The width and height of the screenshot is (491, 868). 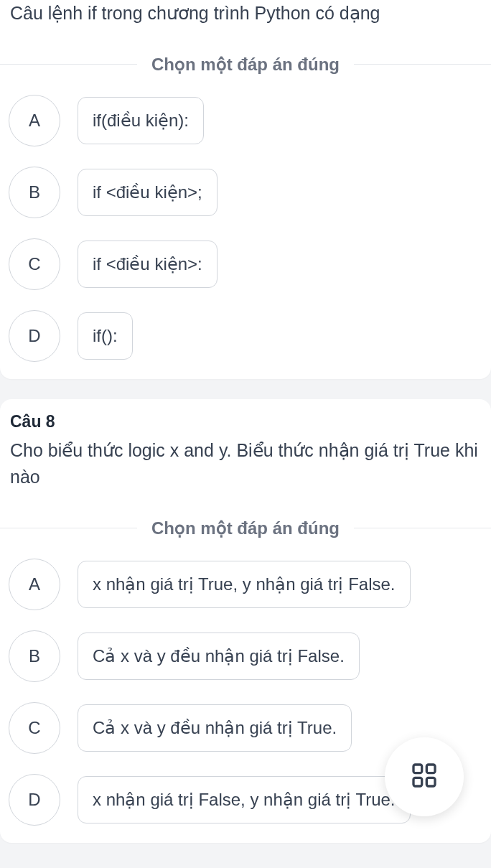 What do you see at coordinates (148, 264) in the screenshot?
I see `option-text: if <điều kiện>:` at bounding box center [148, 264].